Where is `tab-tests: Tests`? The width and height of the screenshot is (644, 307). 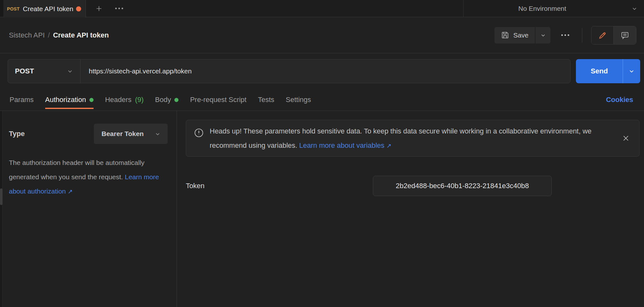
tab-tests: Tests is located at coordinates (266, 100).